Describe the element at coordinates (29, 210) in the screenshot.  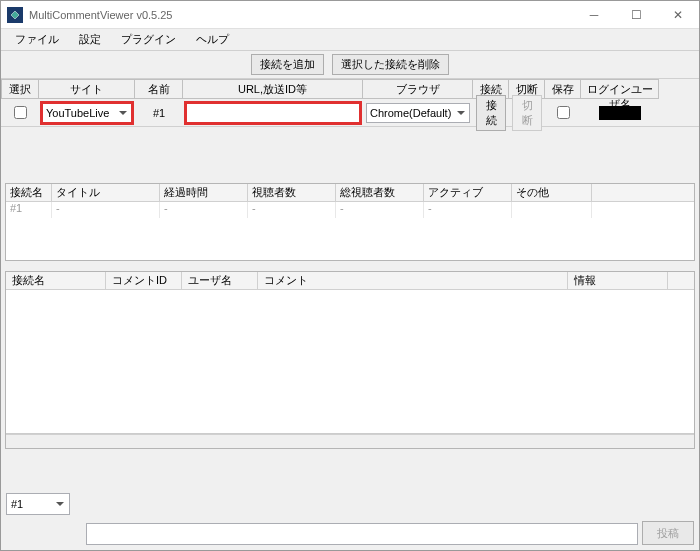
I see `srow-name: #1` at that location.